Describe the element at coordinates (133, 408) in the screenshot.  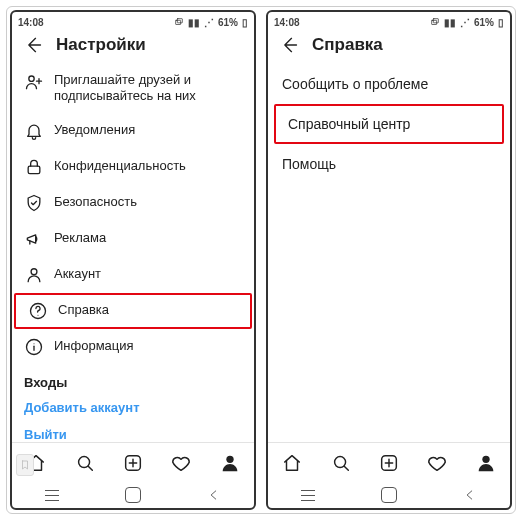
I see `add-account-link: Добавить аккаунт` at that location.